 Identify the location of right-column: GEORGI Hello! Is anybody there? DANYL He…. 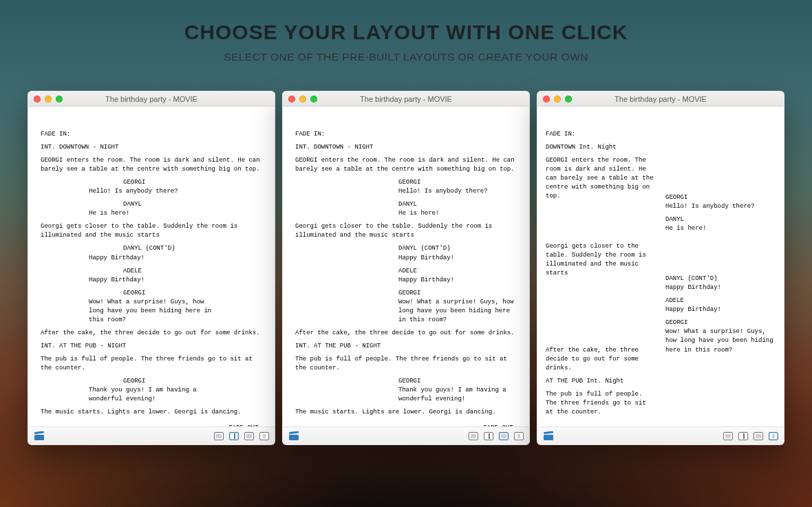
(720, 274).